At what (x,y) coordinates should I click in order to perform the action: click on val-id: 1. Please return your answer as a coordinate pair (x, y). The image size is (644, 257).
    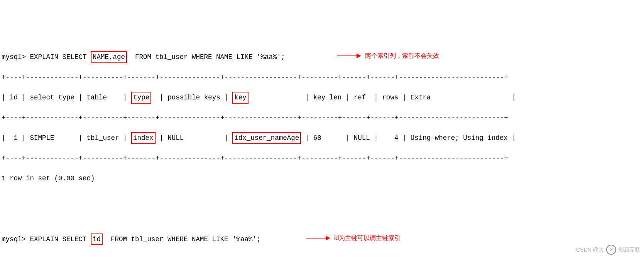
    Looking at the image, I should click on (16, 138).